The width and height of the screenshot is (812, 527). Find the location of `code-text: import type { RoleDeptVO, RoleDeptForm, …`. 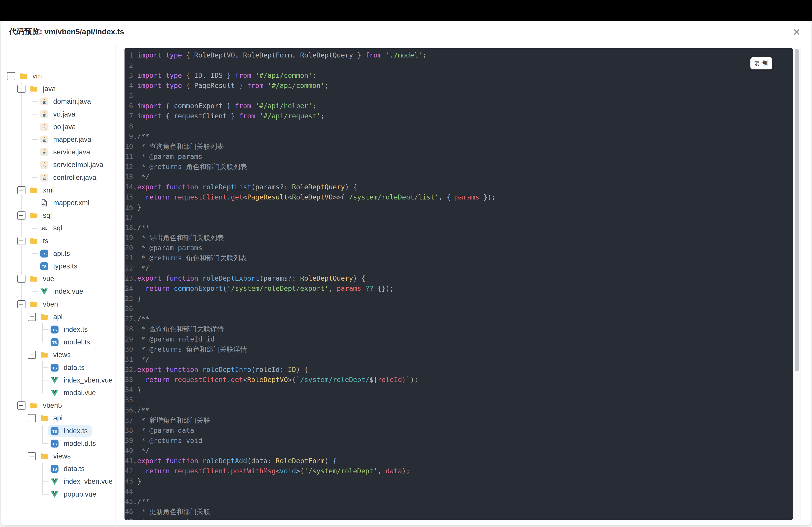

code-text: import type { RoleDeptVO, RoleDeptForm, … is located at coordinates (282, 55).